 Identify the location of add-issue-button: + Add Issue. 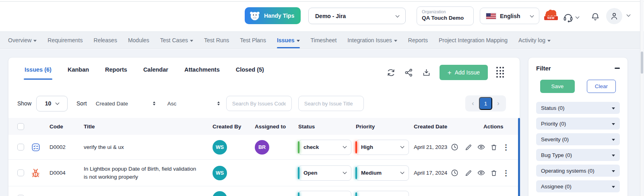
(464, 72).